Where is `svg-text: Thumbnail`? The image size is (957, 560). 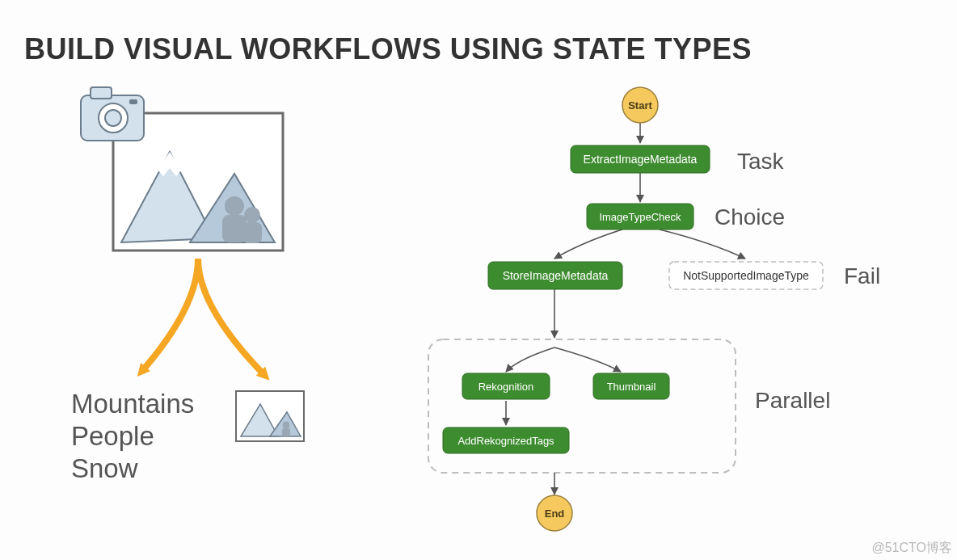
svg-text: Thumbnail is located at coordinates (632, 386).